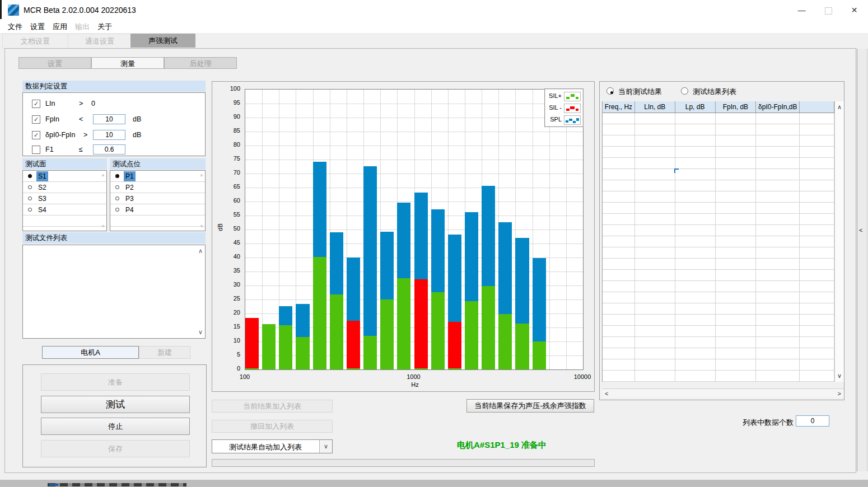  What do you see at coordinates (231, 354) in the screenshot?
I see `y-tick-label: 5` at bounding box center [231, 354].